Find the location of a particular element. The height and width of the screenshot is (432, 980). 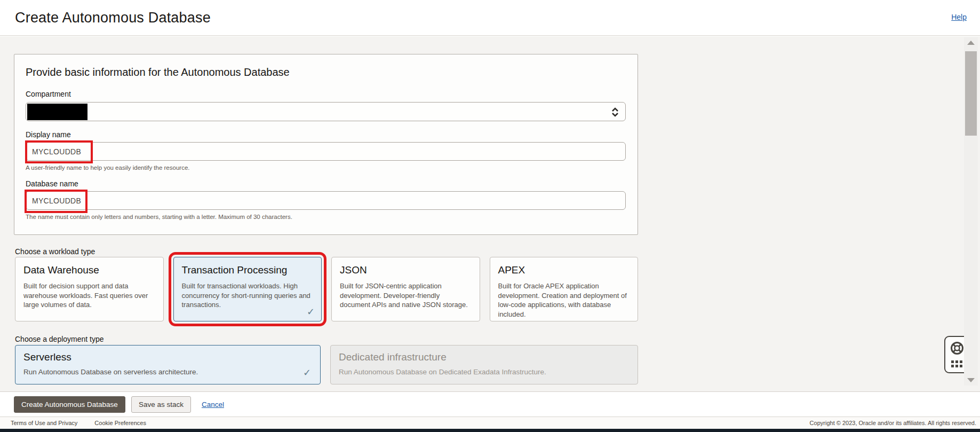

vertical-scrollbar is located at coordinates (971, 211).